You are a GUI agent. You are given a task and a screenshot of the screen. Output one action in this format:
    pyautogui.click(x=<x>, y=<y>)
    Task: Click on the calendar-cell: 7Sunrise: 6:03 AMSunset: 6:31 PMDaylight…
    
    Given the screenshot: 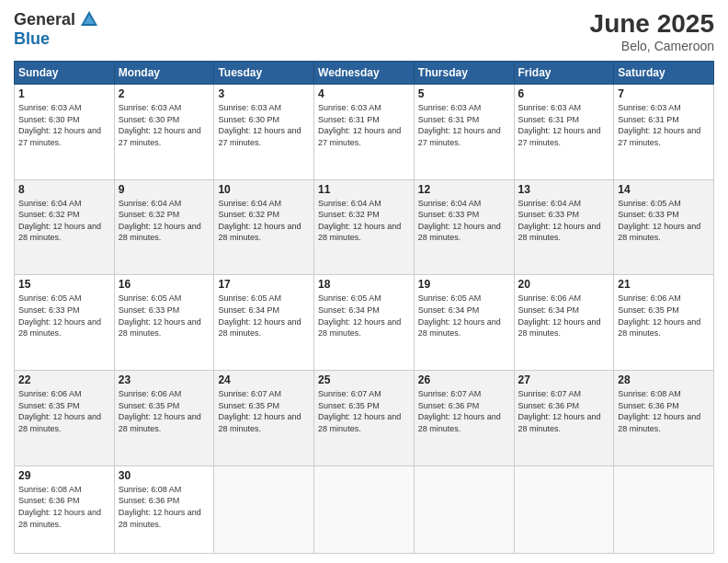 What is the action you would take?
    pyautogui.click(x=664, y=132)
    